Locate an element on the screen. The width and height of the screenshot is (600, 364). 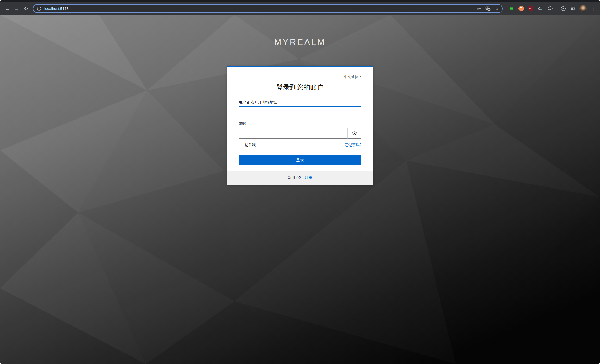
profile-avatar is located at coordinates (583, 9).